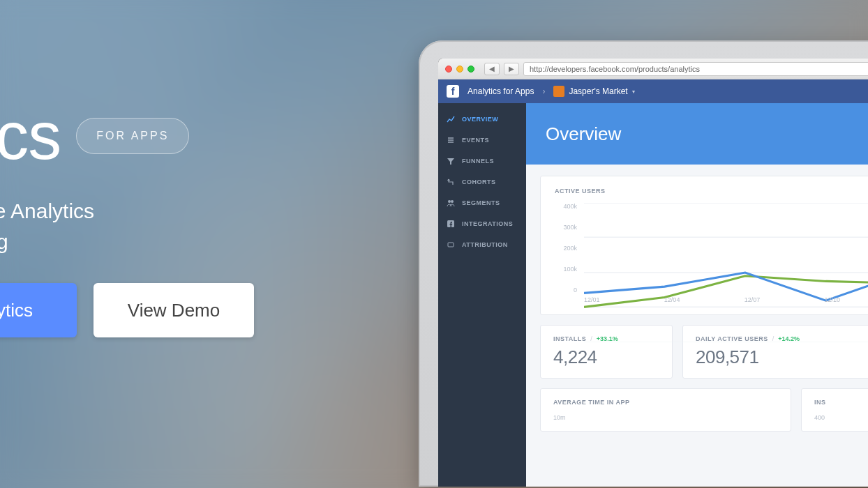 The image size is (868, 488). What do you see at coordinates (673, 302) in the screenshot?
I see `x-tick: 12/04` at bounding box center [673, 302].